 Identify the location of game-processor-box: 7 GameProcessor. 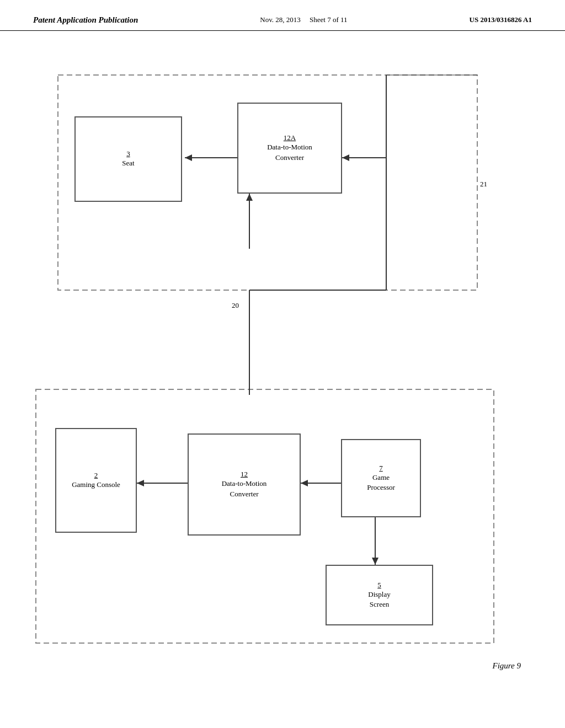
(381, 478).